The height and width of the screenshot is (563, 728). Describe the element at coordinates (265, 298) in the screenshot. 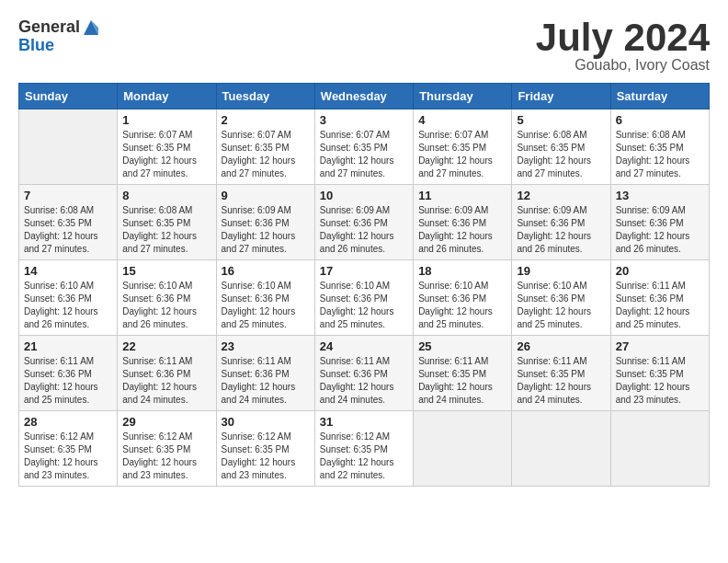

I see `calendar-cell: 16Sunrise: 6:10 AM Sunset: 6:36 PM Dayli…` at that location.